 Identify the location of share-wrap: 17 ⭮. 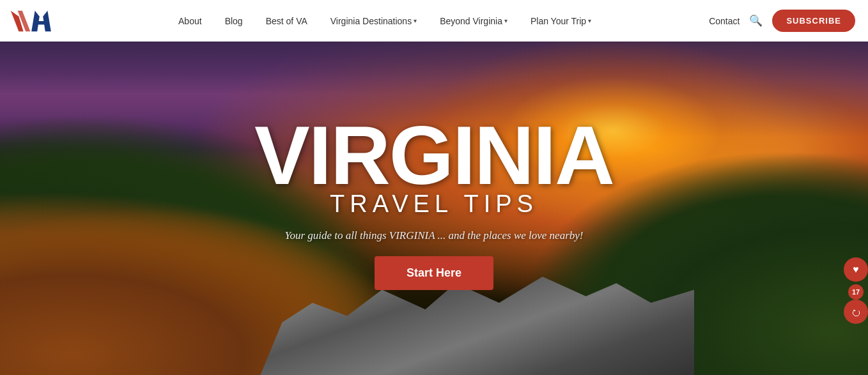
(856, 304).